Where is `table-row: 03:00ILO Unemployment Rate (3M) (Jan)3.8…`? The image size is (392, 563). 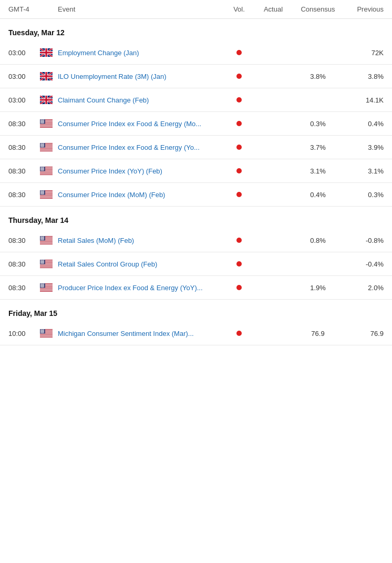 table-row: 03:00ILO Unemployment Rate (3M) (Jan)3.8… is located at coordinates (196, 77).